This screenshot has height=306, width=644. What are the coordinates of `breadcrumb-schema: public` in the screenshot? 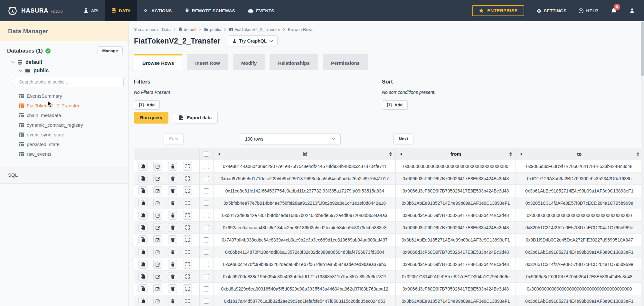 It's located at (213, 30).